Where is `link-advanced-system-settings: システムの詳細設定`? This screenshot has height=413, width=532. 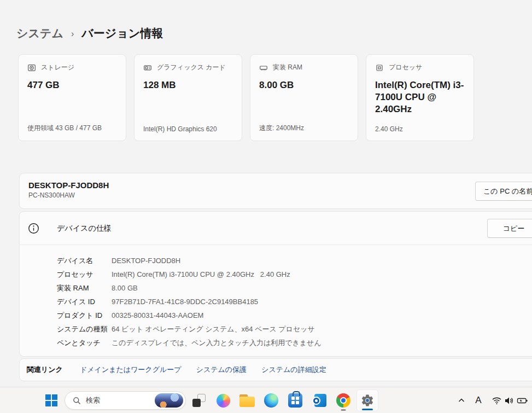 link-advanced-system-settings: システムの詳細設定 is located at coordinates (294, 370).